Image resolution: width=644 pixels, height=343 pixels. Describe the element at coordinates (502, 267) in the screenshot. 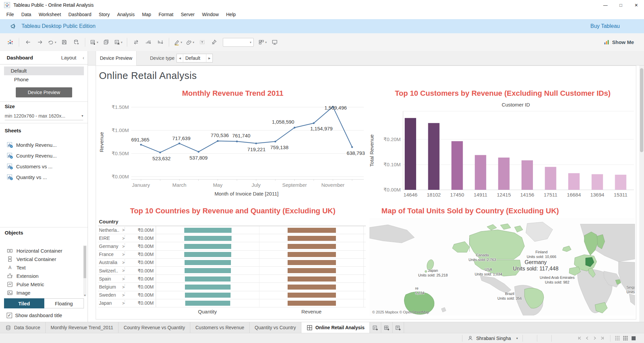

I see `world-map: CanadaUnits sold: 2,763USAUnits sold: 1,…` at that location.